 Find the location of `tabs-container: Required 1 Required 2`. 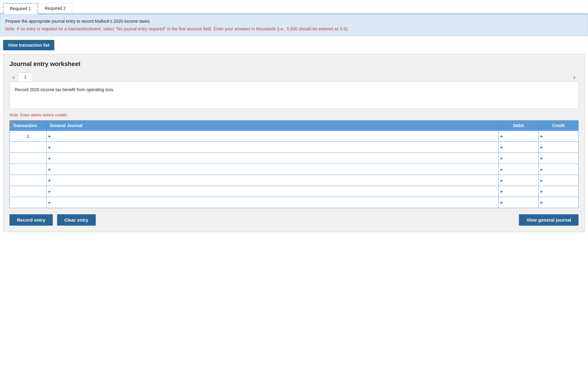

tabs-container: Required 1 Required 2 is located at coordinates (294, 7).